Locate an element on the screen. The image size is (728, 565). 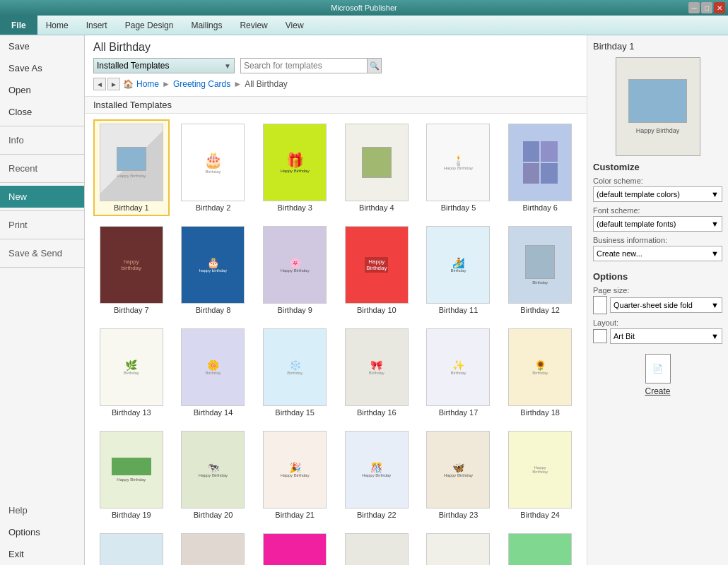
template-thumb-24: HappyBirthday is located at coordinates (540, 470).